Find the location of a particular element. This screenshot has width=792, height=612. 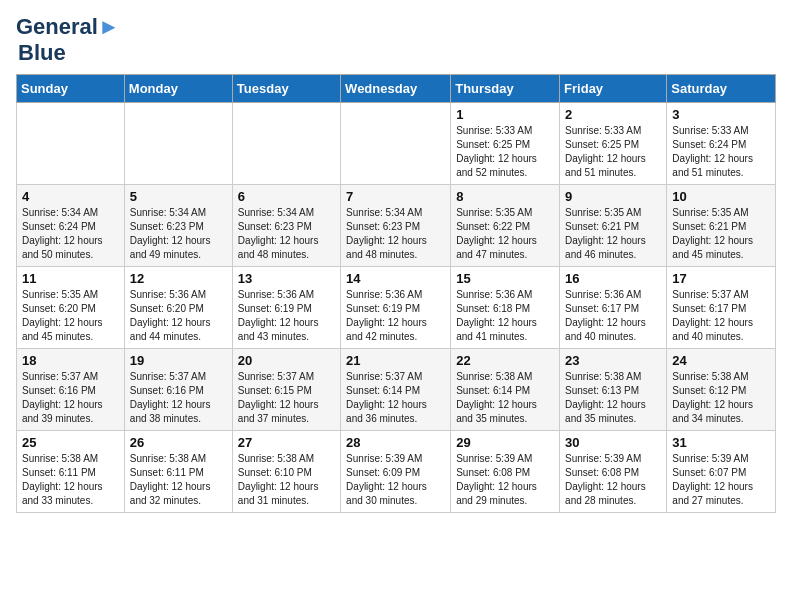

day-cell: 2Sunrise: 5:33 AM Sunset: 6:25 PM Daylig… is located at coordinates (614, 144).